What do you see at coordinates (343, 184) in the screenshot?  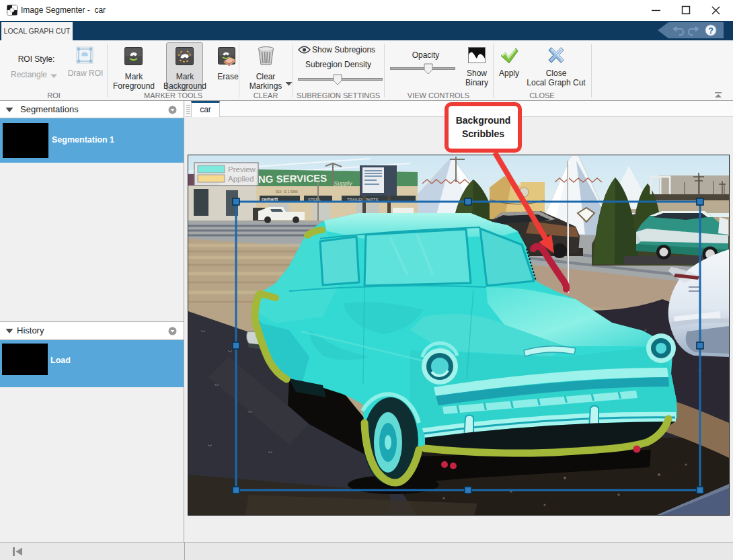 I see `svg-text: Supply` at bounding box center [343, 184].